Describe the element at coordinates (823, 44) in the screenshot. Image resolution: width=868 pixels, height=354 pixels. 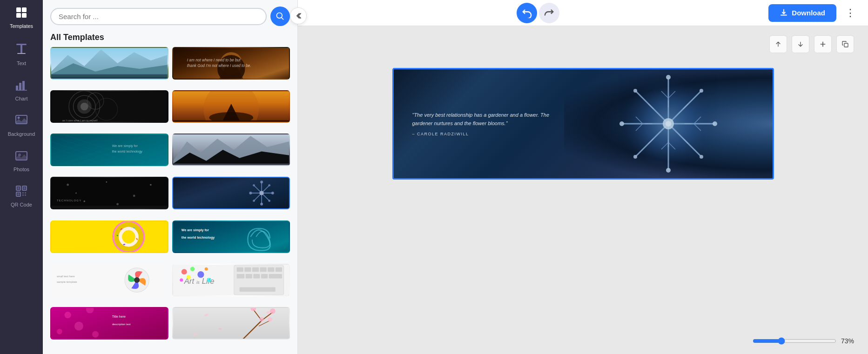
I see `add-section-button` at that location.